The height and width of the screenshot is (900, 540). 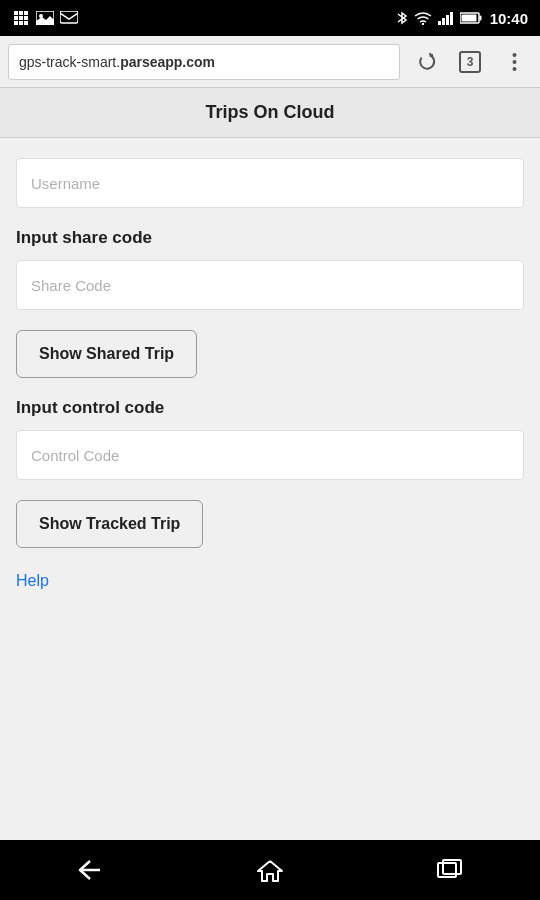 I want to click on username-input, so click(x=270, y=183).